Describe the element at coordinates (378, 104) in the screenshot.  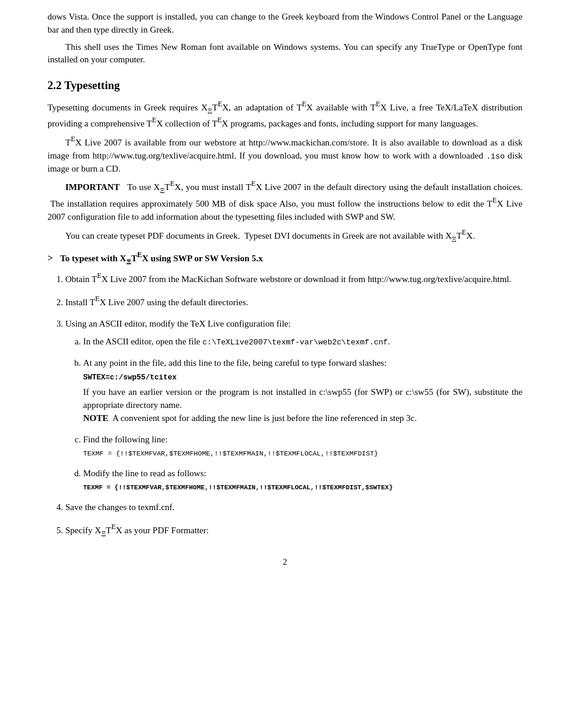
I see `e-raise-3: E` at that location.